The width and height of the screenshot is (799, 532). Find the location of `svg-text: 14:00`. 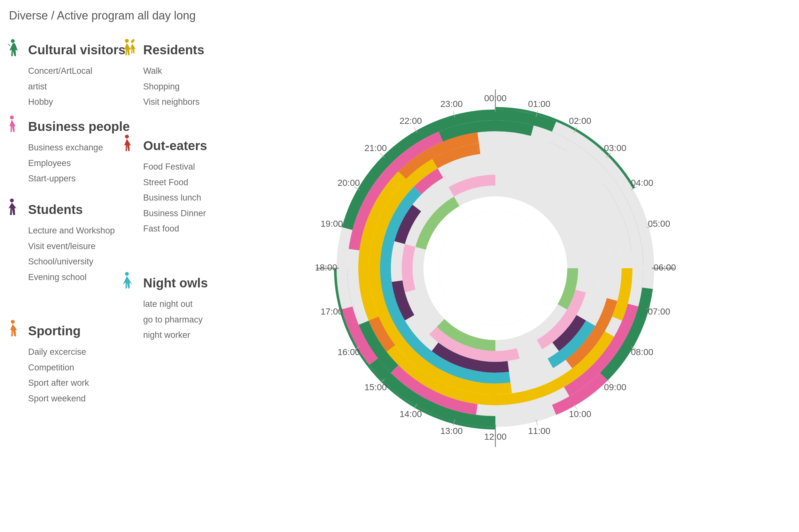

svg-text: 14:00 is located at coordinates (411, 414).